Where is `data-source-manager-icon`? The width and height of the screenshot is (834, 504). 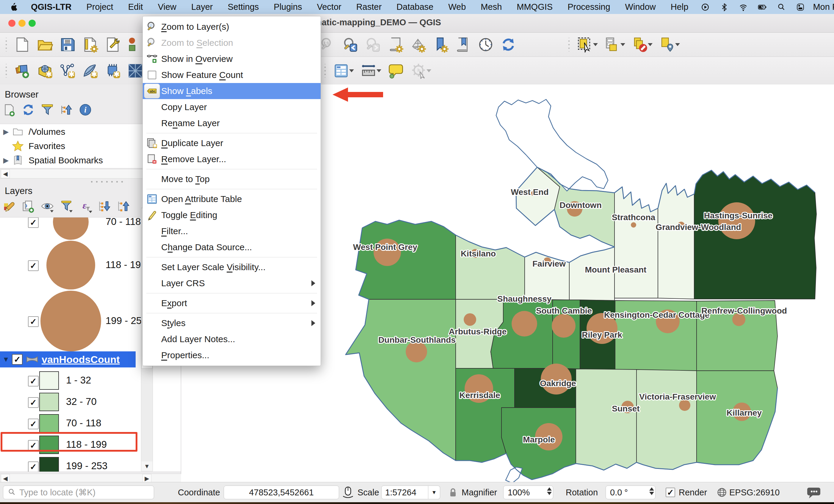
data-source-manager-icon is located at coordinates (22, 71).